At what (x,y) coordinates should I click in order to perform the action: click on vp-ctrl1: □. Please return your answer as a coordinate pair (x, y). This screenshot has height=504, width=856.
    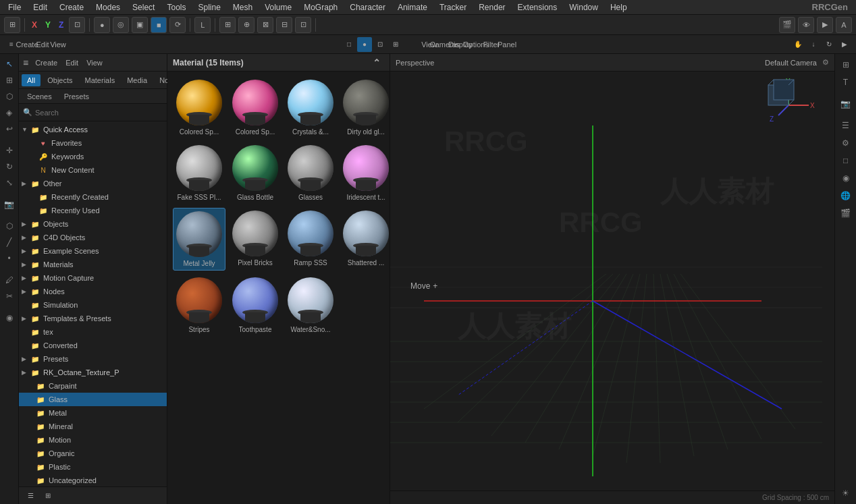
    Looking at the image, I should click on (349, 45).